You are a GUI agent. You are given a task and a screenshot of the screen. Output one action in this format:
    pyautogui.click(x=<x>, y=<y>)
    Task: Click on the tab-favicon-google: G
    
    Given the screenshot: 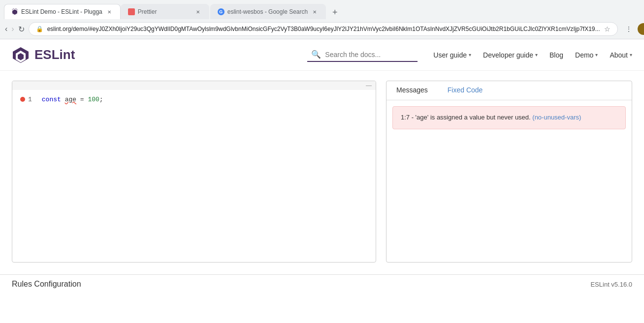 What is the action you would take?
    pyautogui.click(x=221, y=12)
    